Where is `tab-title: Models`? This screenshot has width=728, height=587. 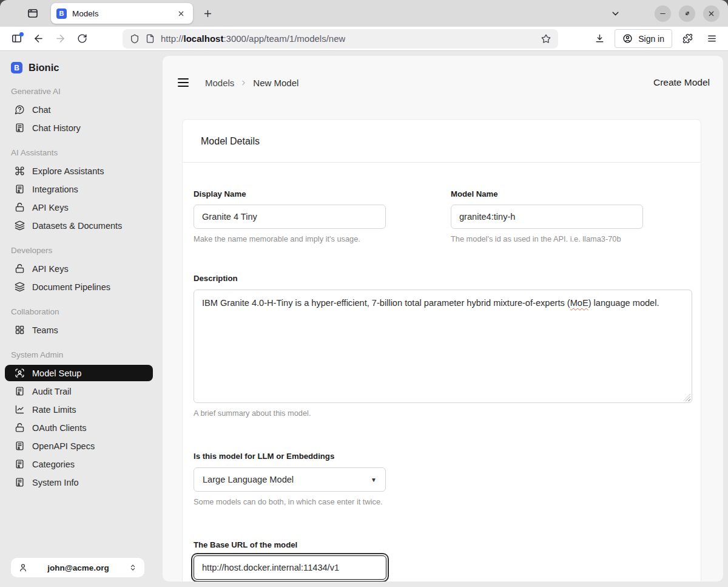
tab-title: Models is located at coordinates (86, 13).